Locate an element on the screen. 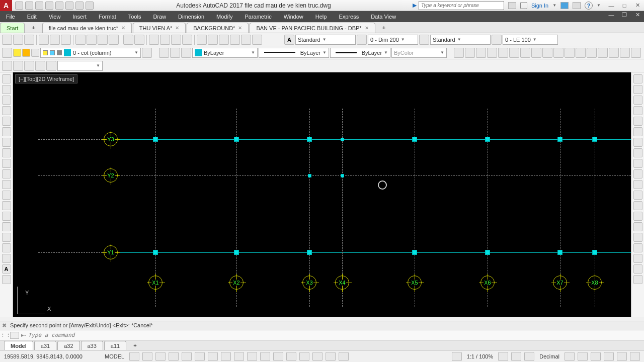 This screenshot has height=362, width=644. annomon-icon is located at coordinates (344, 356).